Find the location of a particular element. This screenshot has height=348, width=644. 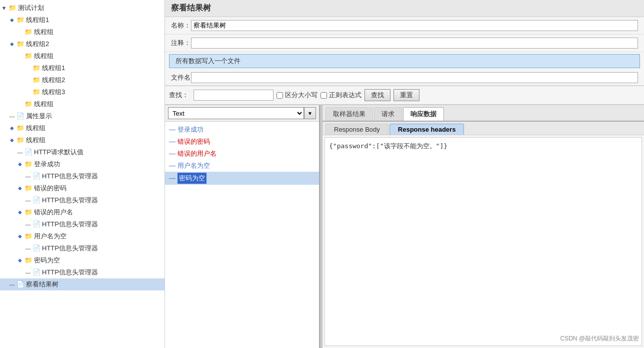

tree-item-tg8: 📁线程组 is located at coordinates (82, 104).